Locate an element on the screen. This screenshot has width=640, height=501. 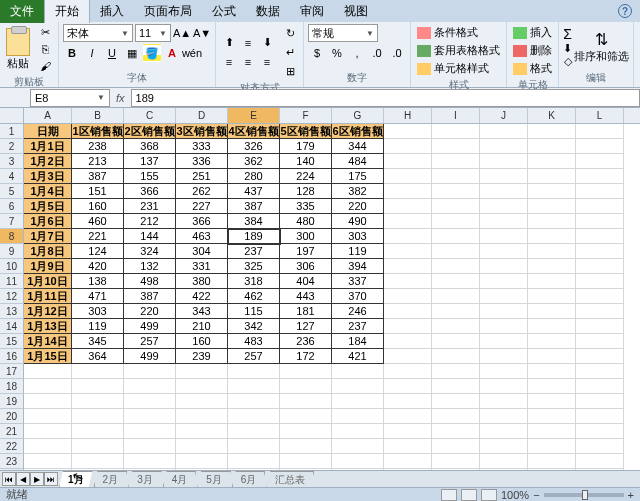
cell: 1月15日 is located at coordinates (48, 356).